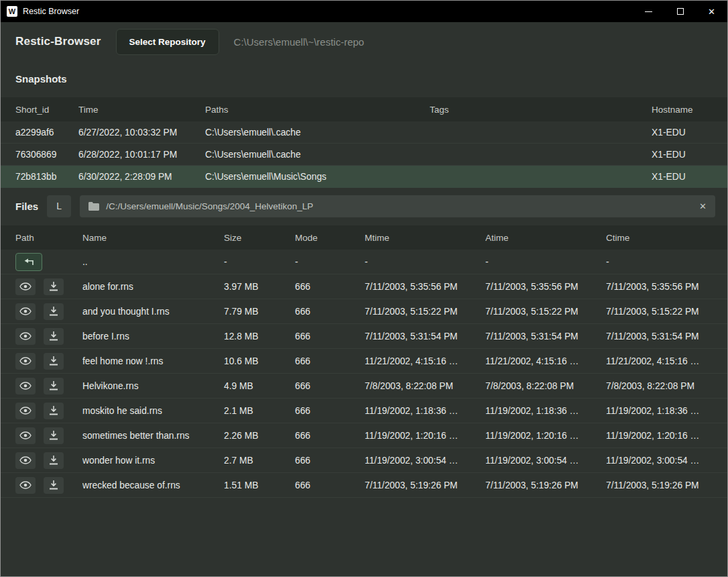  What do you see at coordinates (153, 311) in the screenshot?
I see `file-name: and you thought I.rns` at bounding box center [153, 311].